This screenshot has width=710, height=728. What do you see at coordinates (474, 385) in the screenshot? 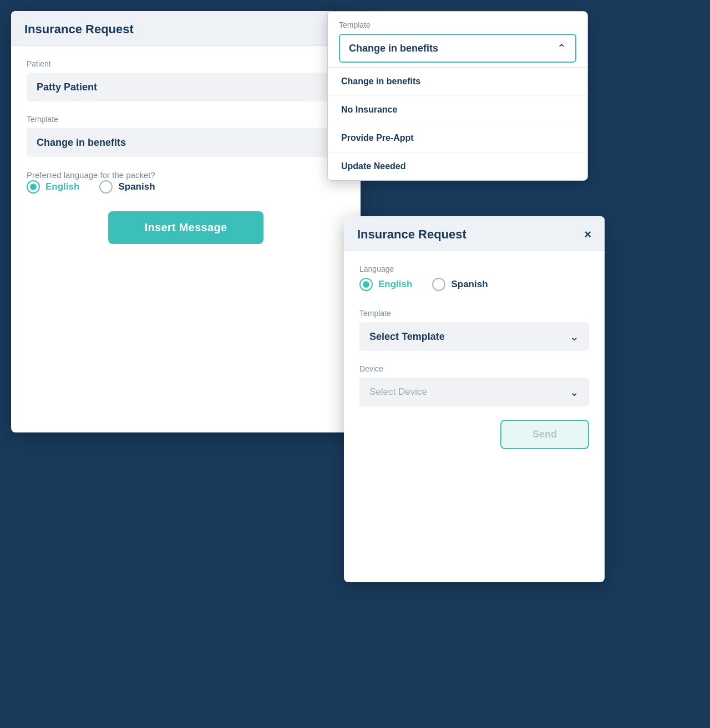
I see `modal3-device-group: Device Select Device ⌄` at bounding box center [474, 385].